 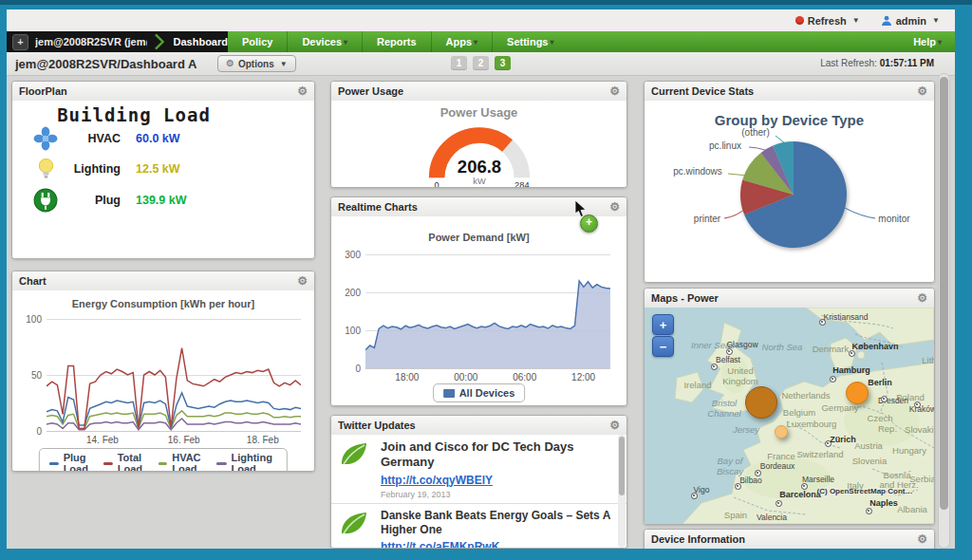 I want to click on server-tab-area: + jem@2008R2SVR (jem@… Dashboard, so click(x=118, y=42).